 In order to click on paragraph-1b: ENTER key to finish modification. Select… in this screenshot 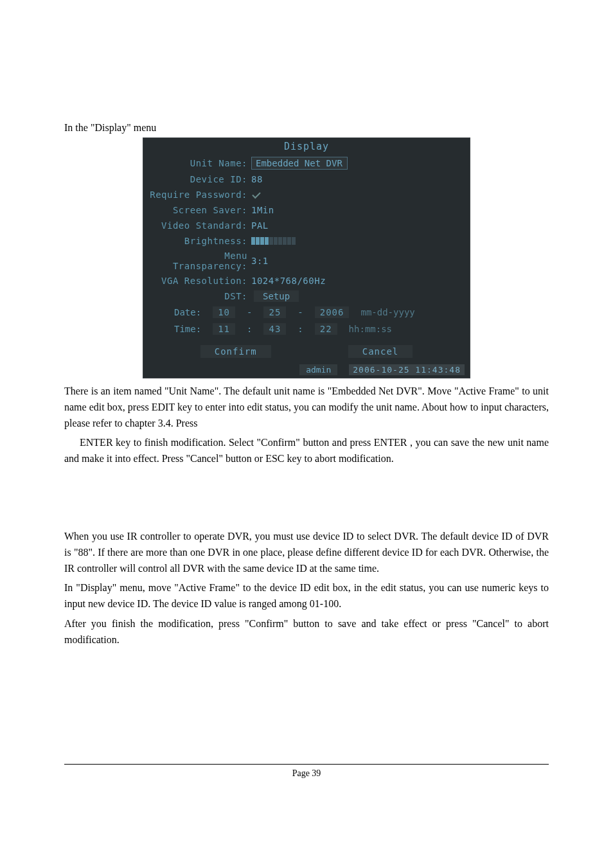, I will do `click(306, 451)`.